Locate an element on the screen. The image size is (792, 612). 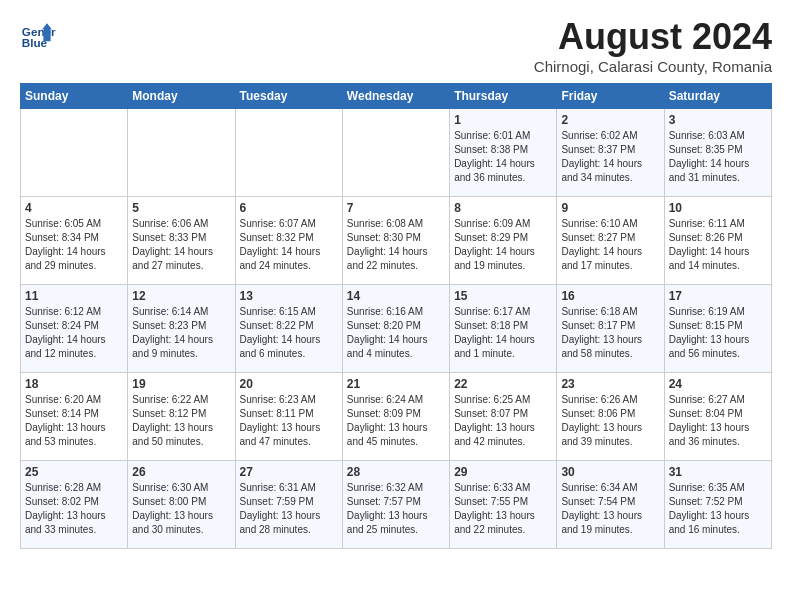
calendar-subtitle: Chirnogi, Calarasi County, Romania is located at coordinates (653, 66).